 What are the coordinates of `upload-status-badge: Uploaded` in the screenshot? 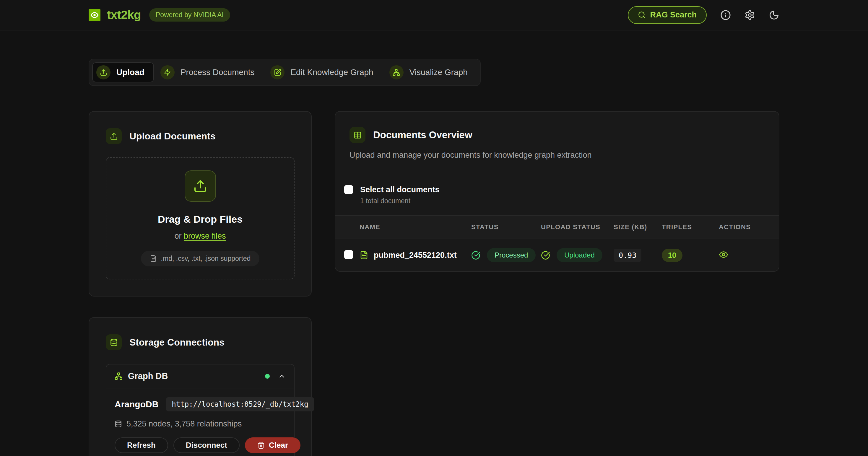 It's located at (580, 255).